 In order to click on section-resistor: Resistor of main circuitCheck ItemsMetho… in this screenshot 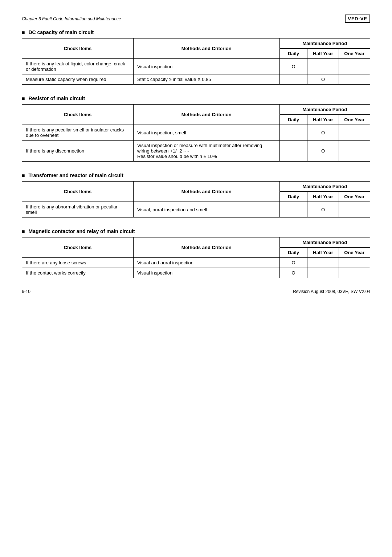, I will do `click(196, 129)`.